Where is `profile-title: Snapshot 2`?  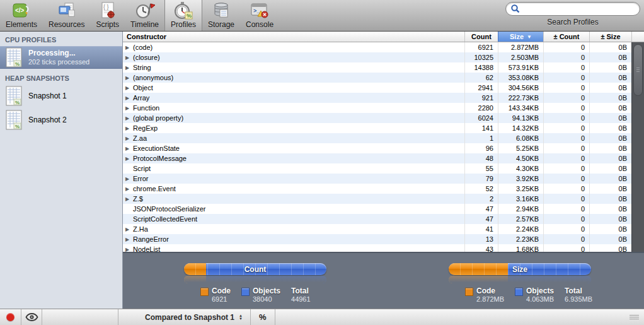 profile-title: Snapshot 2 is located at coordinates (48, 120).